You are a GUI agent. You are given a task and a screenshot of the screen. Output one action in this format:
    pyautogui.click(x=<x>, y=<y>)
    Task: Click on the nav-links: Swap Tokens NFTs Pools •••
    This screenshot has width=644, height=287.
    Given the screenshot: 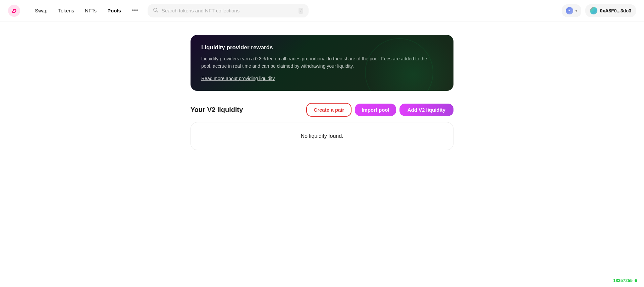 What is the action you would take?
    pyautogui.click(x=87, y=11)
    